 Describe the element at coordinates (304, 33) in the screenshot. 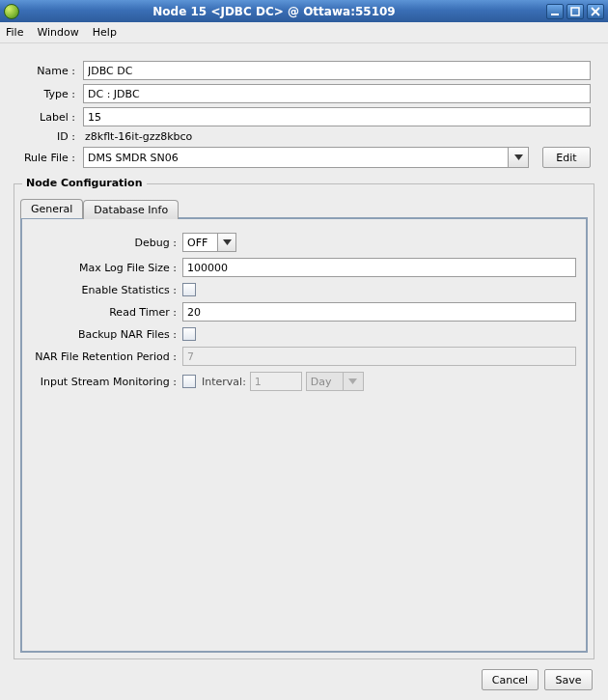

I see `menubar: File Window Help` at that location.